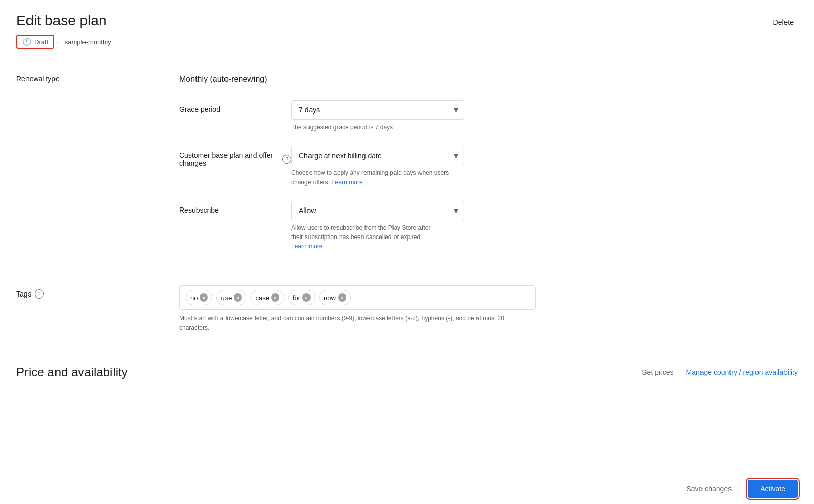  What do you see at coordinates (330, 298) in the screenshot?
I see `tag-chip-now-label: now` at bounding box center [330, 298].